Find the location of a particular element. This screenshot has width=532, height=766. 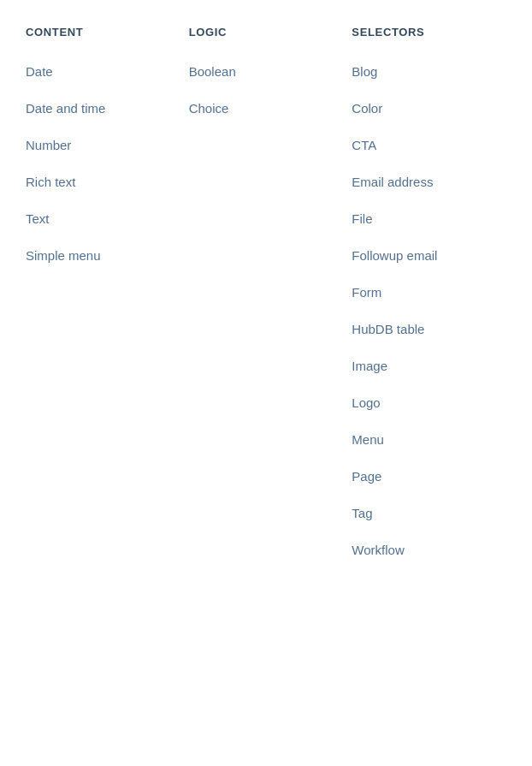

list-item: Blog is located at coordinates (433, 72).